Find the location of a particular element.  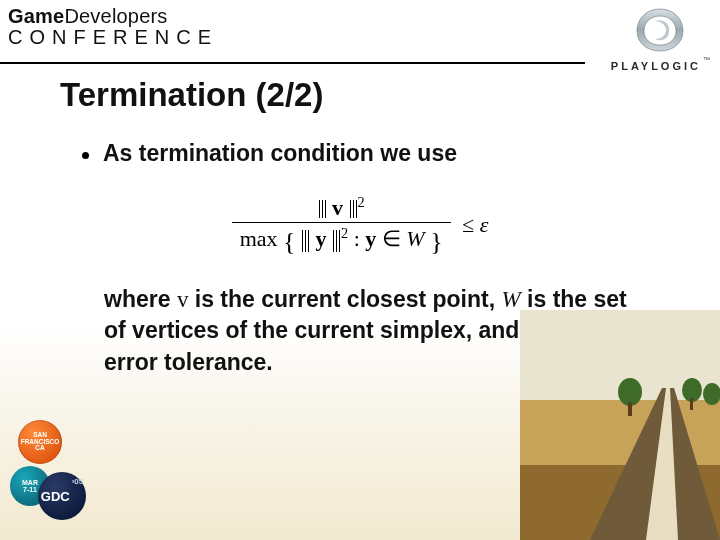

gdc-logo: GameDevelopers Conference is located at coordinates (113, 27).